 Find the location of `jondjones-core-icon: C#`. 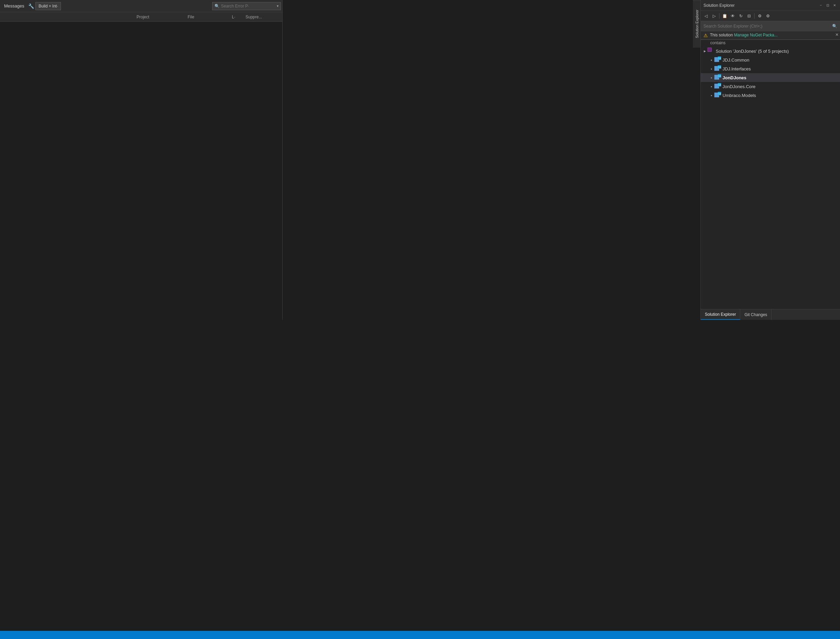

jondjones-core-icon: C# is located at coordinates (718, 86).